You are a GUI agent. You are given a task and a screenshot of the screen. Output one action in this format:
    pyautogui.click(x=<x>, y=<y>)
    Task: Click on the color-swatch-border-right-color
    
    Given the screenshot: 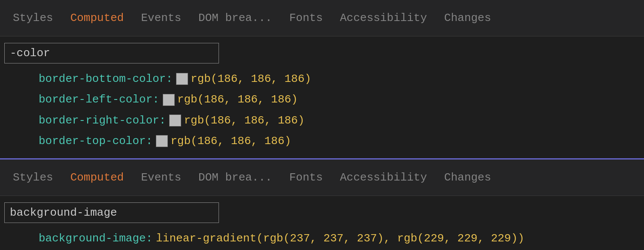 What is the action you would take?
    pyautogui.click(x=175, y=120)
    